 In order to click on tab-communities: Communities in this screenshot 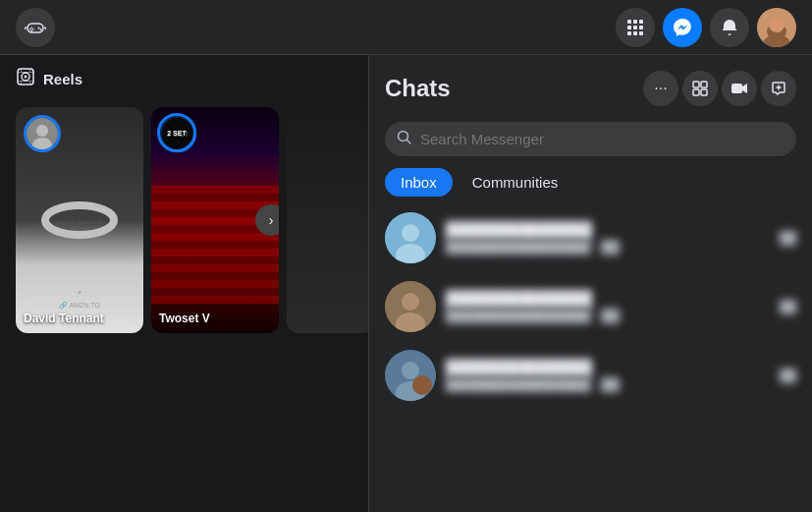, I will do `click(515, 183)`.